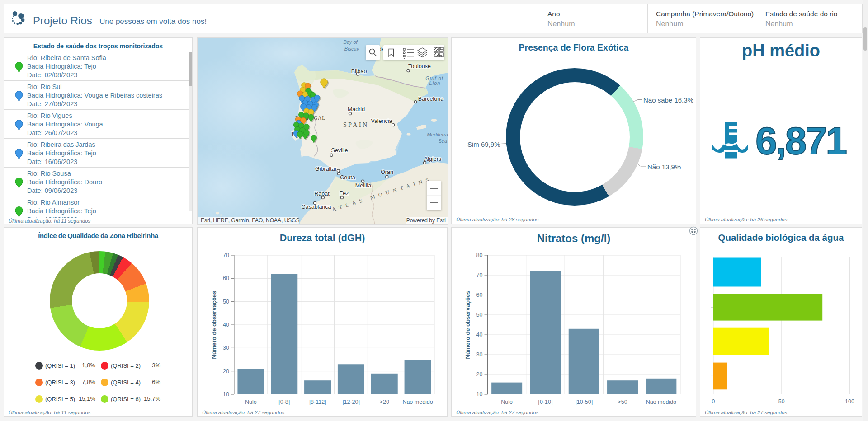  I want to click on svg-text: Toulouse, so click(420, 66).